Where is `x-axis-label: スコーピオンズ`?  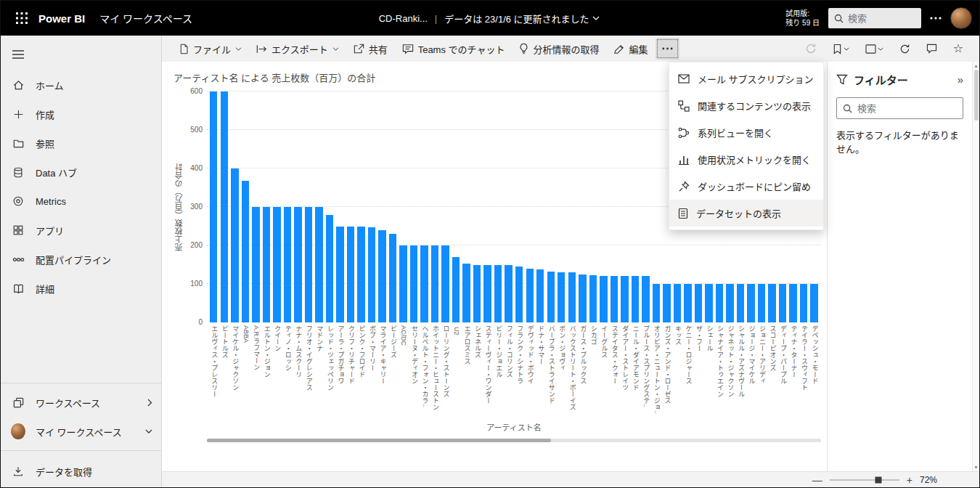
x-axis-label: スコーピオンズ is located at coordinates (772, 373).